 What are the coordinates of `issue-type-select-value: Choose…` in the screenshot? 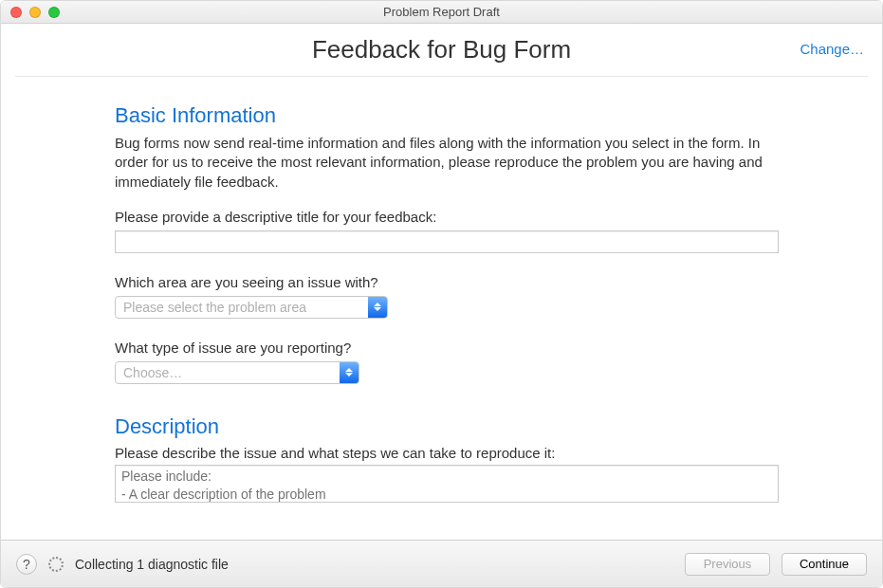 It's located at (228, 373).